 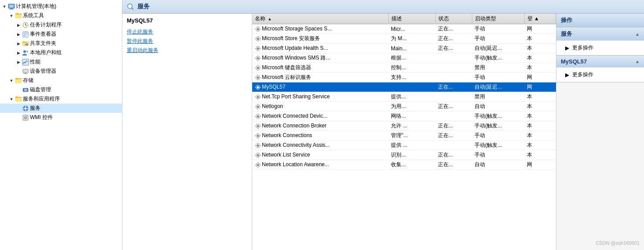 I want to click on table-row: Network Connections管理"...正在...手动本, so click(x=404, y=136).